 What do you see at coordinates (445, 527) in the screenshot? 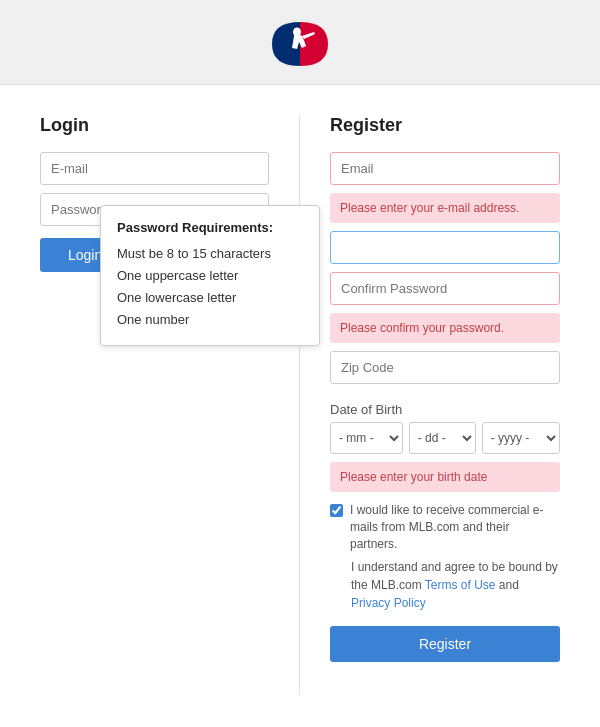
I see `commercial-email-row: I would like to receive commercial e-mai…` at bounding box center [445, 527].